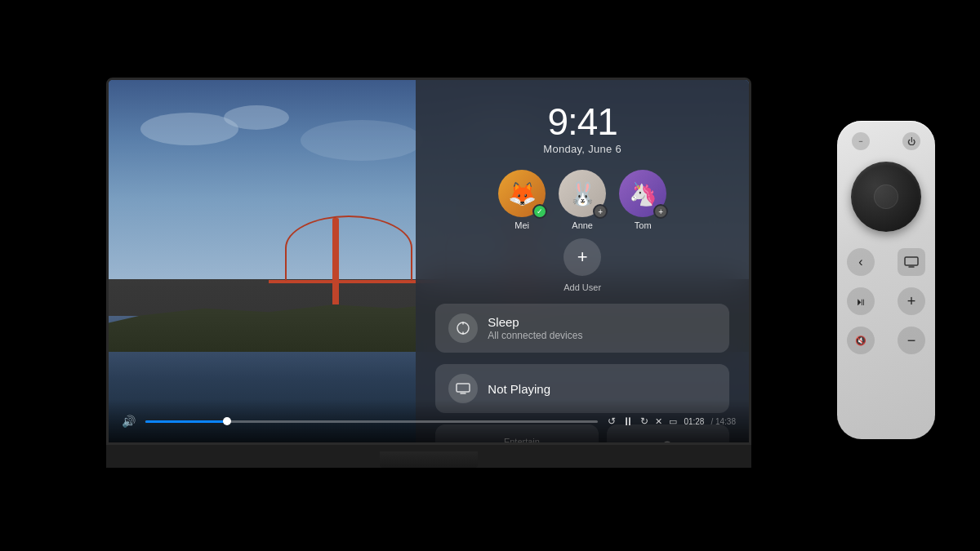  Describe the element at coordinates (644, 225) in the screenshot. I see `user-name-tom: Tom` at that location.